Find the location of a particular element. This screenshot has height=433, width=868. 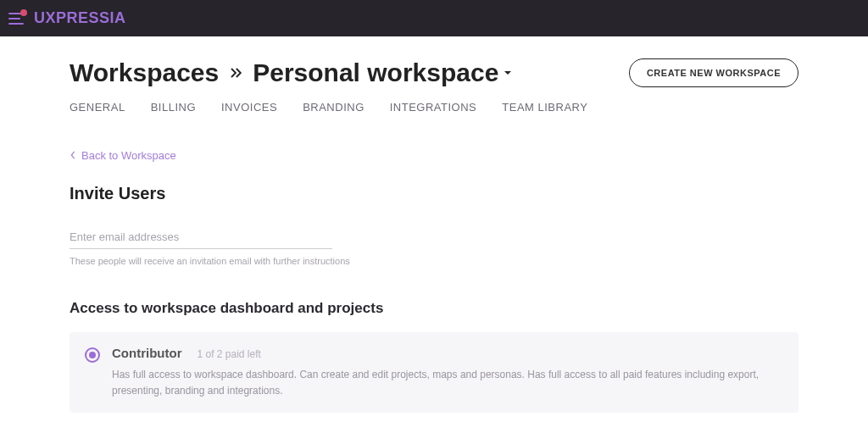

back-link: Back to Workspace is located at coordinates (123, 156).